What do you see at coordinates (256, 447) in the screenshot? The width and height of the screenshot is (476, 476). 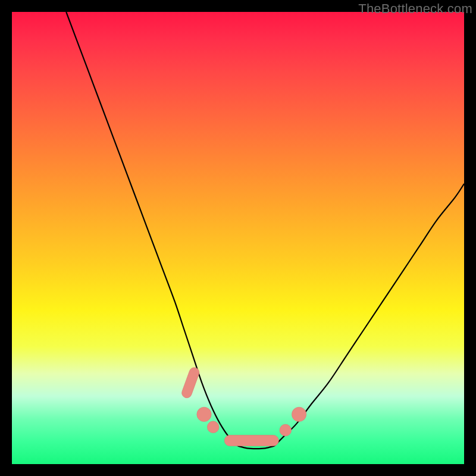 I see `curve-trough` at bounding box center [256, 447].